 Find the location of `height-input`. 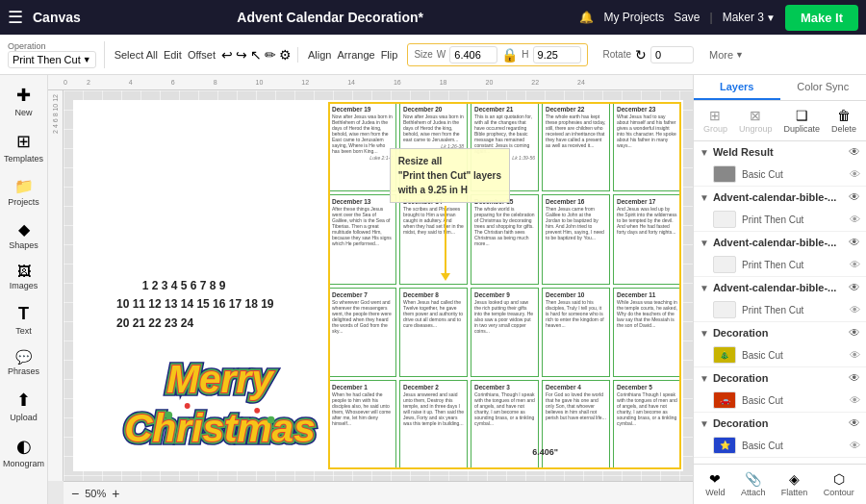

height-input is located at coordinates (557, 55).